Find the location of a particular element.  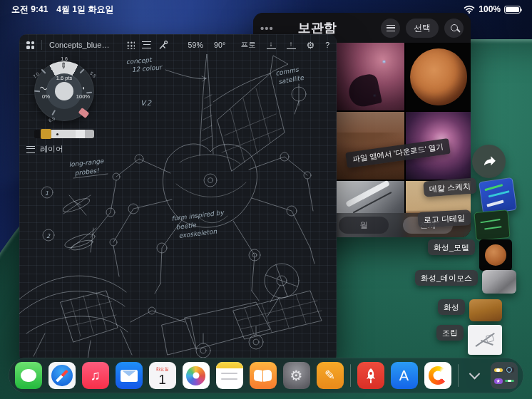

drag-item-label: 화성_모델 is located at coordinates (451, 247).